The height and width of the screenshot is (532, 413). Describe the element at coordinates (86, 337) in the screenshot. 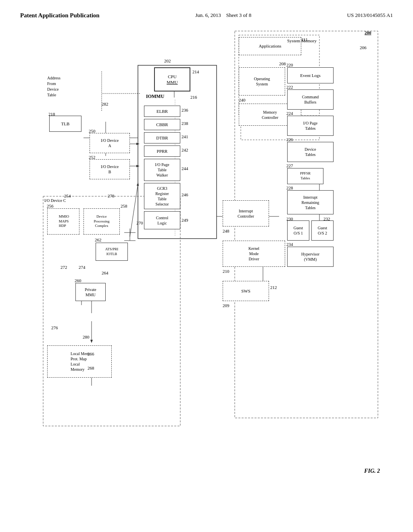

I see `ref-280: 280` at that location.